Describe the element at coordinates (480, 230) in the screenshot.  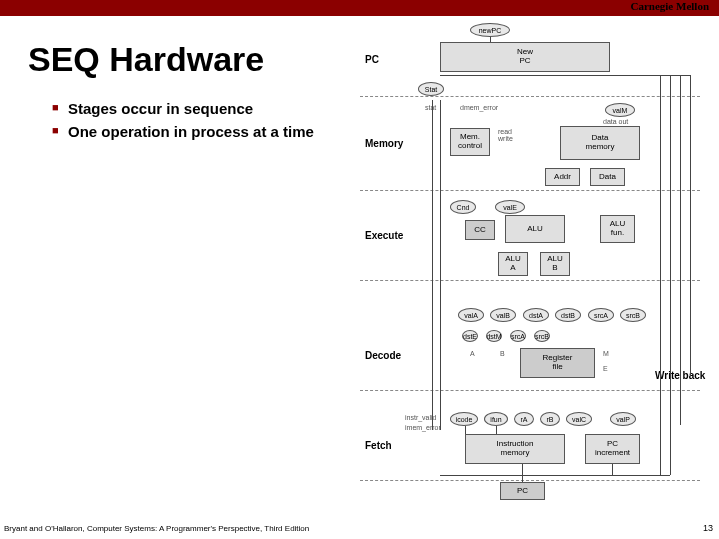
I see `cc-block: CC` at that location.